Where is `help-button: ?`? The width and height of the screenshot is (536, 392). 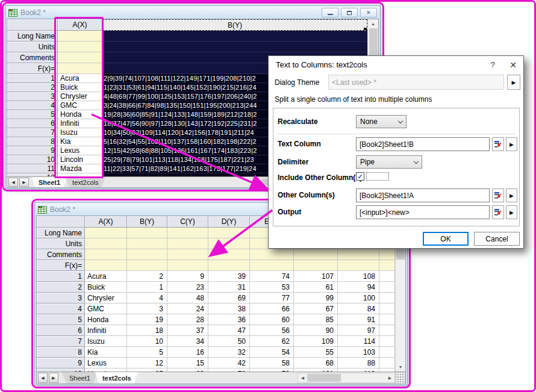 help-button: ? is located at coordinates (493, 65).